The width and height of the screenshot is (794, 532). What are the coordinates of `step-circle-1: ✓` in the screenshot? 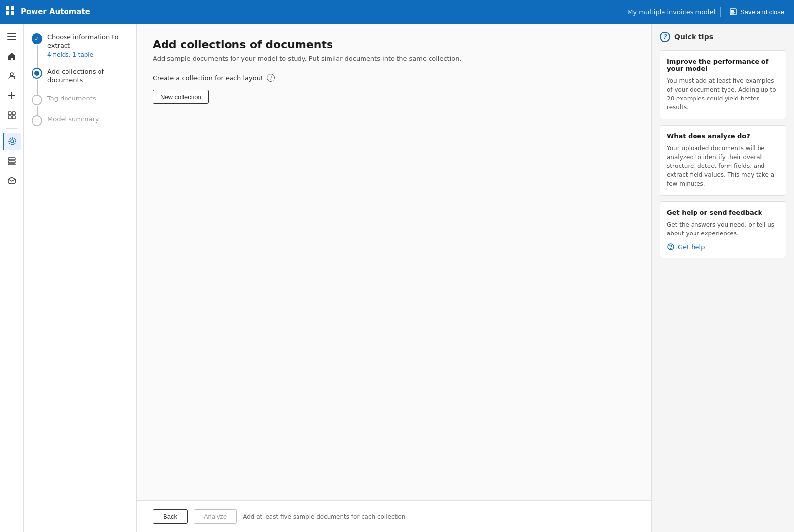 It's located at (37, 39).